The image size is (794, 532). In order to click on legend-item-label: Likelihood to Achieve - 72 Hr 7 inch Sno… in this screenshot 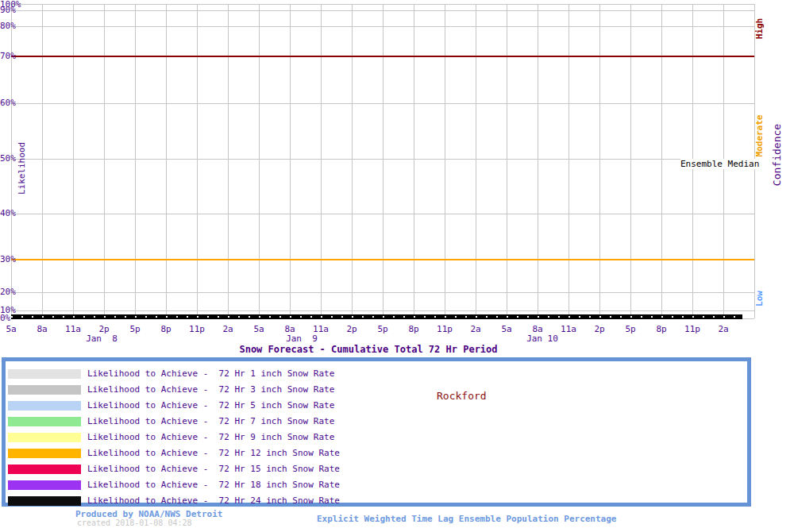, I will do `click(211, 421)`.